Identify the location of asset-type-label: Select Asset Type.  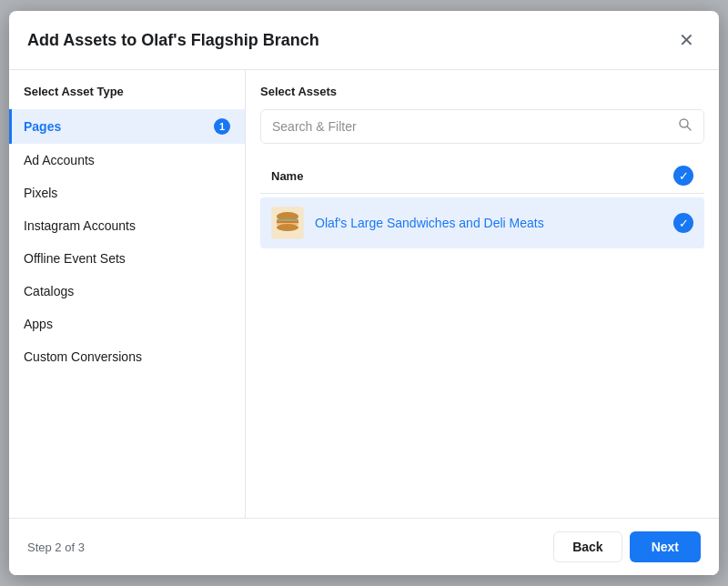
(127, 96).